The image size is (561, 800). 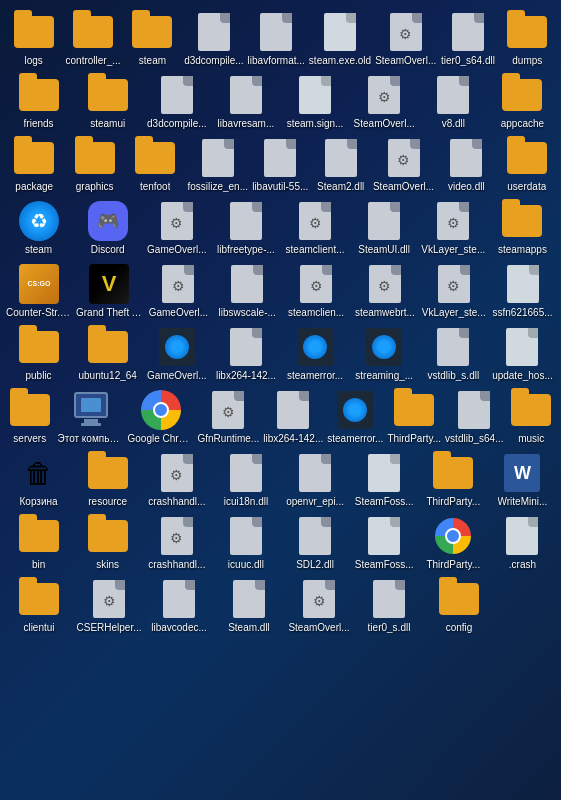 What do you see at coordinates (522, 480) in the screenshot?
I see `icon-writemini: WWriteMini...` at bounding box center [522, 480].